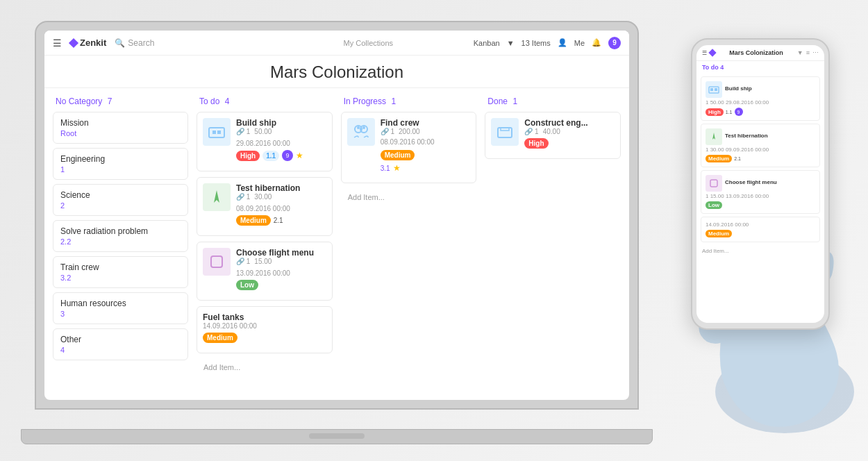 The height and width of the screenshot is (461, 868). What do you see at coordinates (596, 43) in the screenshot?
I see `bell-icon: 🔔` at bounding box center [596, 43].